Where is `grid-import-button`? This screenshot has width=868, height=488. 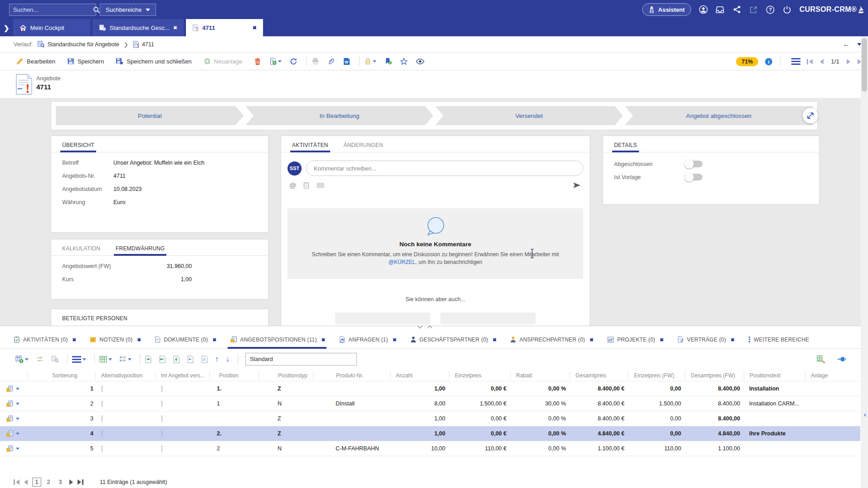 grid-import-button is located at coordinates (148, 359).